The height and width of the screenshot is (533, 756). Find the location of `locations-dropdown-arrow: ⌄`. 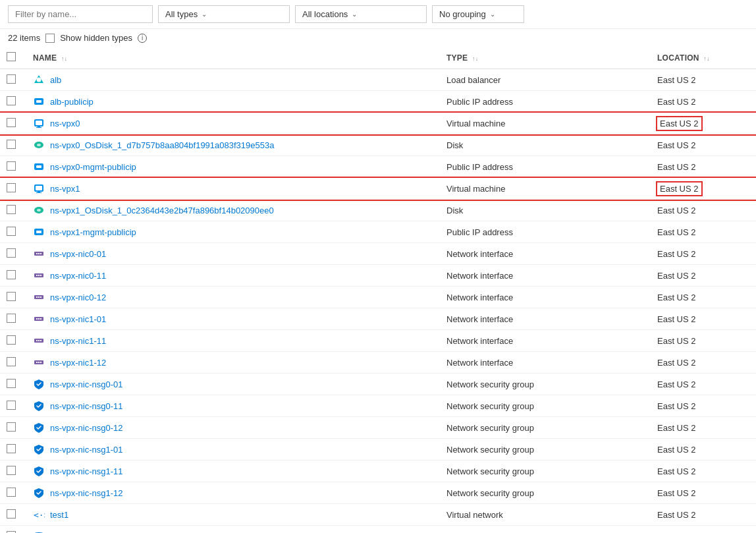

locations-dropdown-arrow: ⌄ is located at coordinates (354, 14).